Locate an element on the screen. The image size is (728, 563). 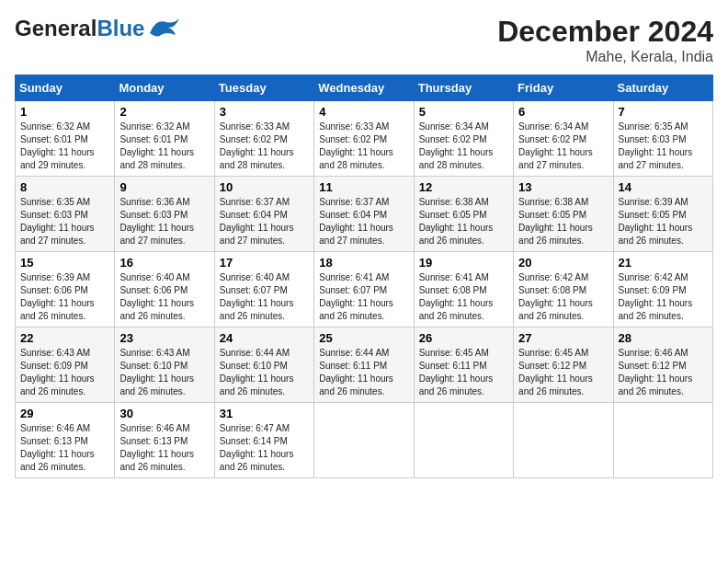
calendar-day-cell: 20Sunrise: 6:42 AMSunset: 6:08 PMDayligh… is located at coordinates (563, 290).